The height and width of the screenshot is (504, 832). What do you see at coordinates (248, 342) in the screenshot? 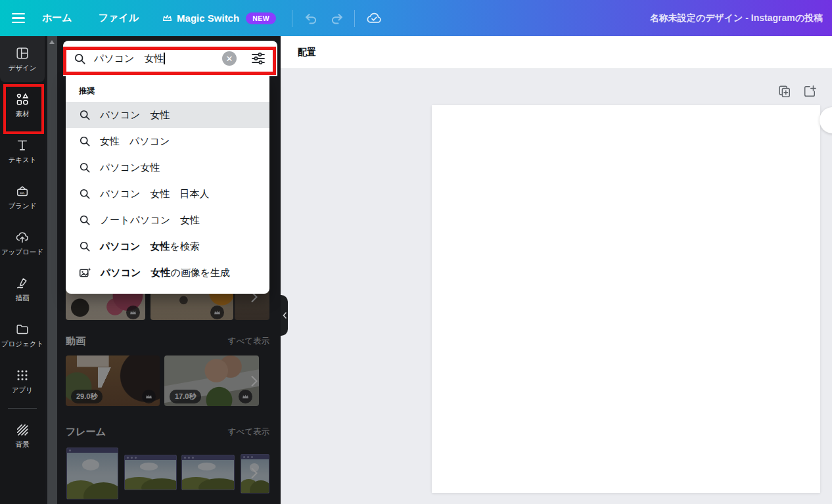
I see `see-all-videos-link: すべて表示` at bounding box center [248, 342].